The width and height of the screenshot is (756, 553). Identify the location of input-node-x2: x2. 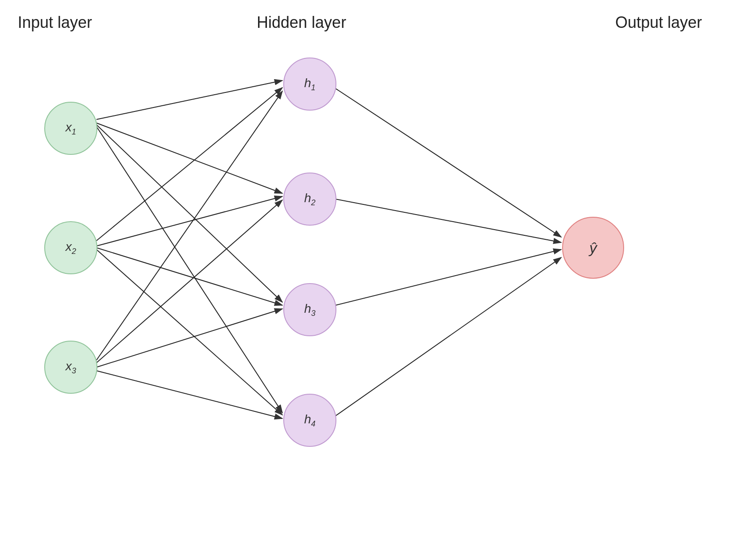
(71, 248).